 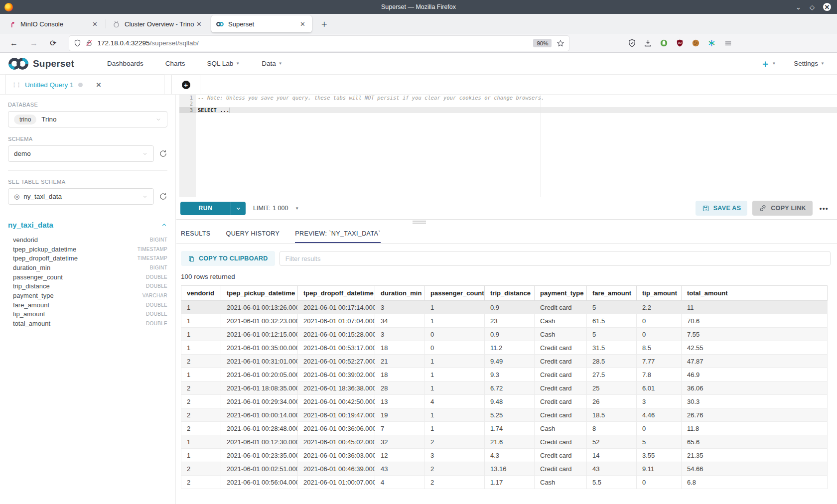 I want to click on table-cell: 0.9, so click(x=510, y=335).